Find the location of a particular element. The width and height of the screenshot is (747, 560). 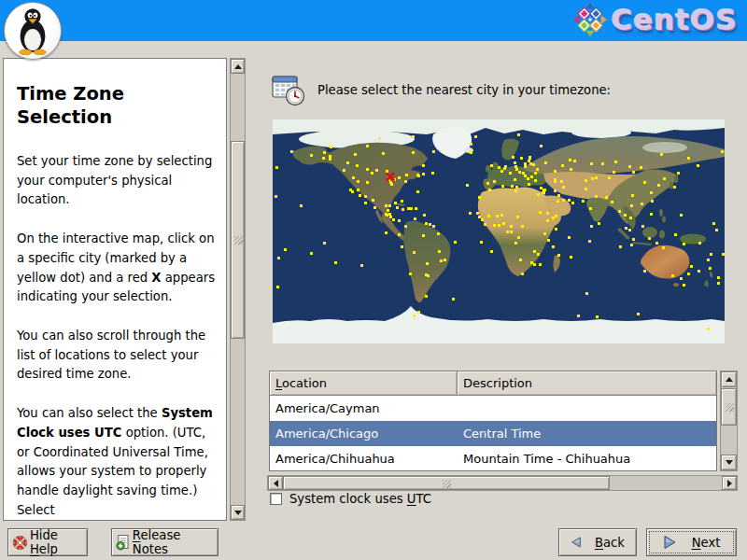

timezone-row: America/ChihuahuaMountain Time - Chihuah… is located at coordinates (493, 459).